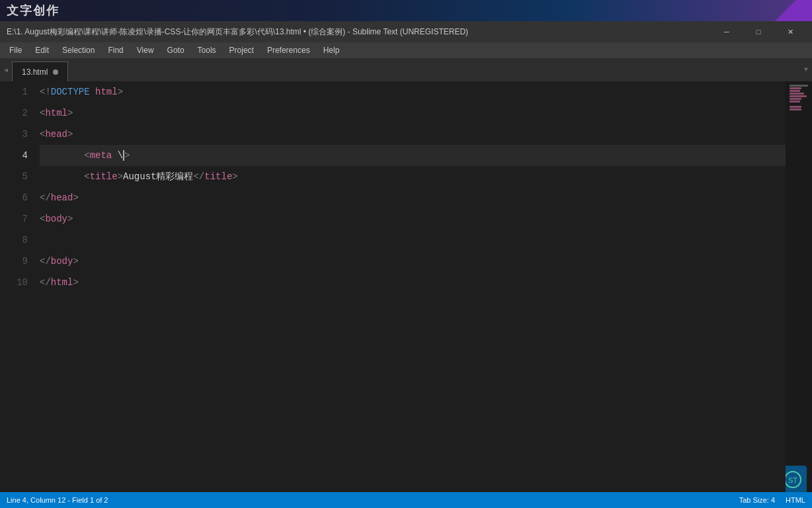 This screenshot has width=812, height=508. Describe the element at coordinates (14, 113) in the screenshot. I see `line-num-2: 2` at that location.